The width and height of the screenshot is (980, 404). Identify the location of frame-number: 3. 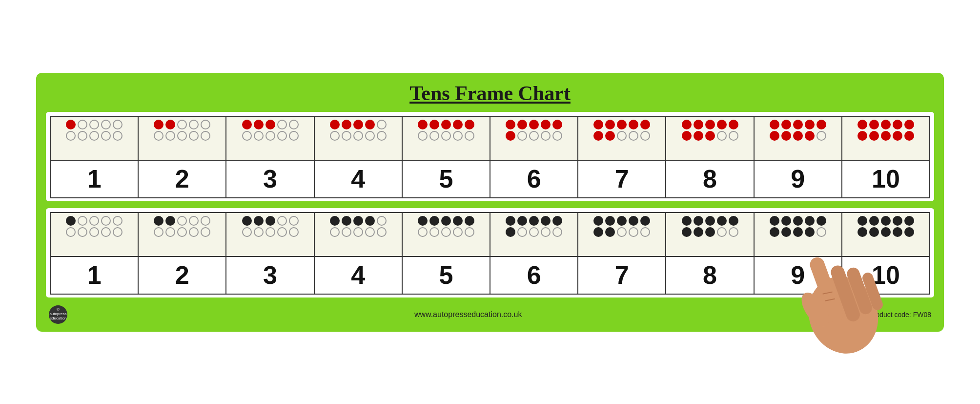
(270, 179).